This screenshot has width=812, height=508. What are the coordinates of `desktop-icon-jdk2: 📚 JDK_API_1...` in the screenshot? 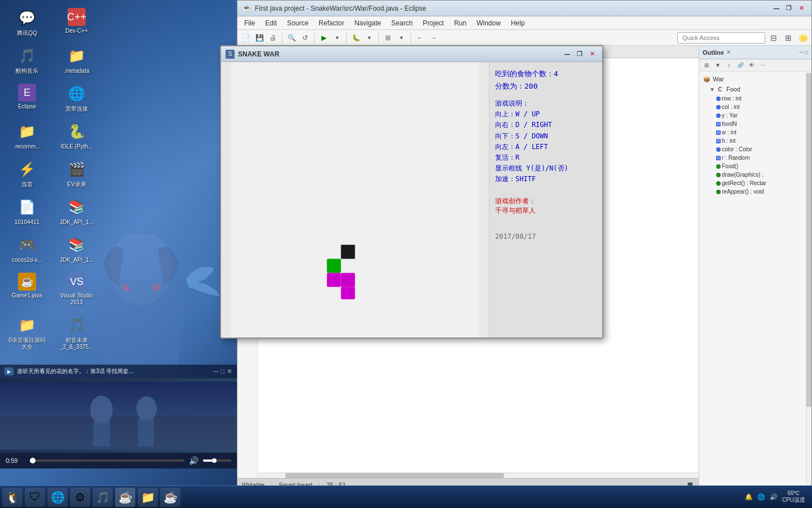 It's located at (77, 249).